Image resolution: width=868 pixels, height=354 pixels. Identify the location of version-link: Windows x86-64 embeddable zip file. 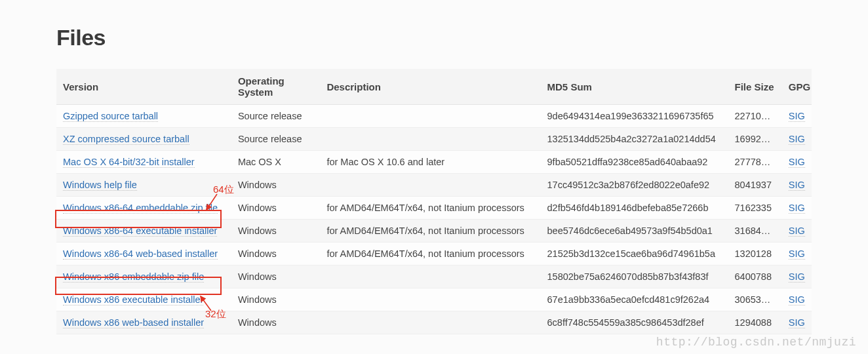
(140, 208).